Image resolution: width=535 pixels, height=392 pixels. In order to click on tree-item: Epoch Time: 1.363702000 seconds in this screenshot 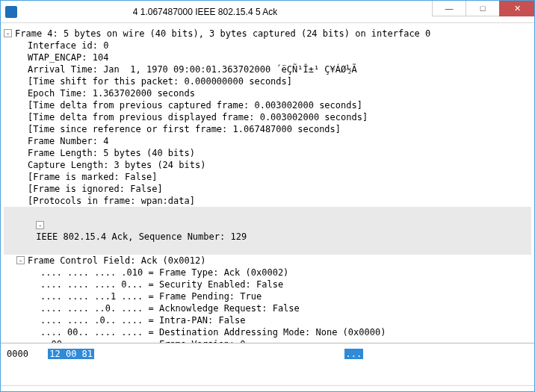, I will do `click(268, 93)`.